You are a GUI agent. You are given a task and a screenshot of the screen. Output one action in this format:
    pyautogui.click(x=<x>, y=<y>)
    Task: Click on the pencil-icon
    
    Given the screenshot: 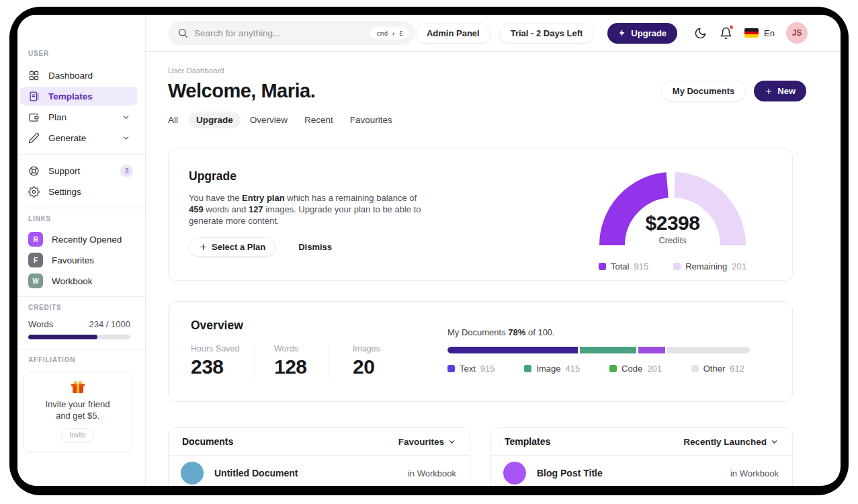 What is the action you would take?
    pyautogui.click(x=34, y=138)
    